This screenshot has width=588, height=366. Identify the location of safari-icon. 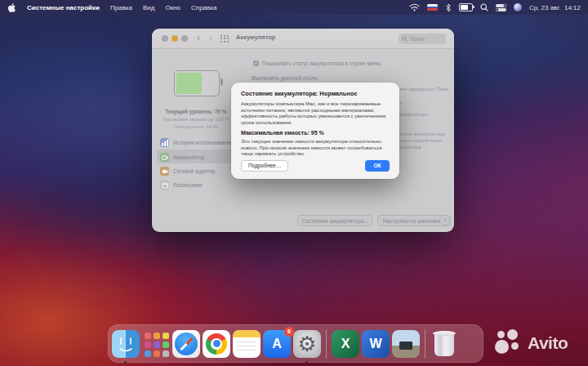
(186, 344).